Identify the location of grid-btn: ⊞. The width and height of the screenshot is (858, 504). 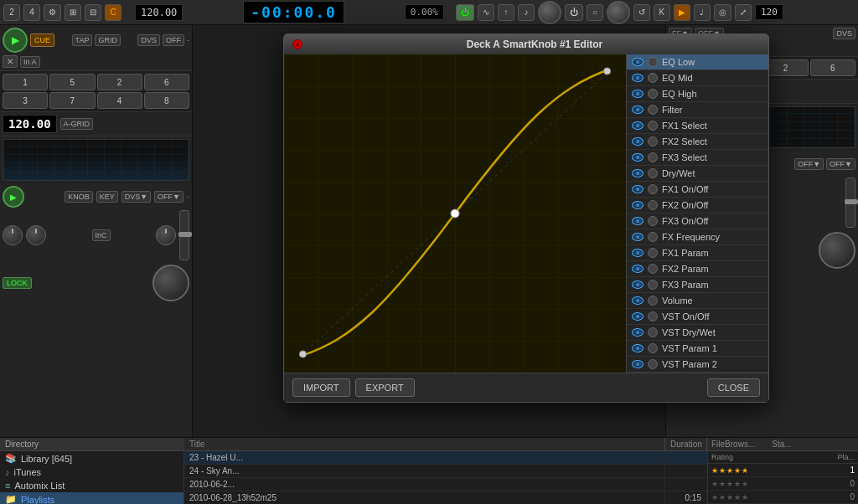
(73, 13).